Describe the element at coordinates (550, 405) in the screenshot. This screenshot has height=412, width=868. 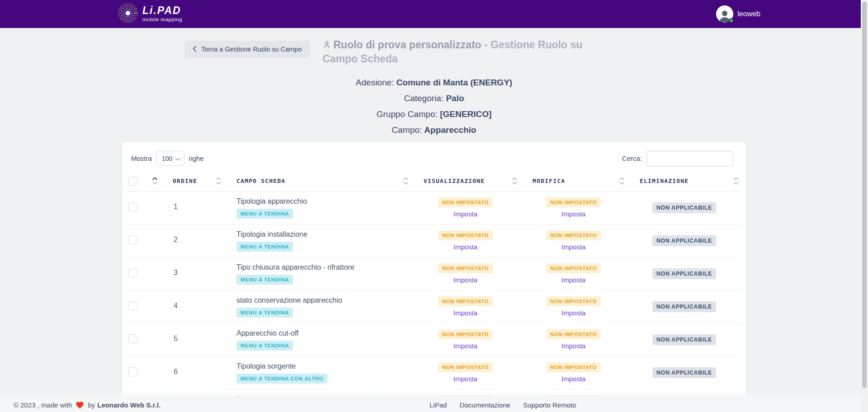
I see `footer-link-supporto-remoto: Supporto Remoto` at that location.